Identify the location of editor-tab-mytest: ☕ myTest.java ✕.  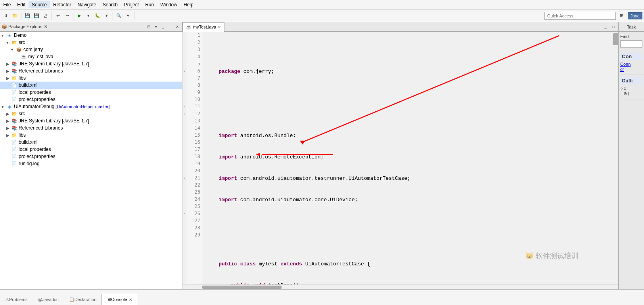
(203, 27).